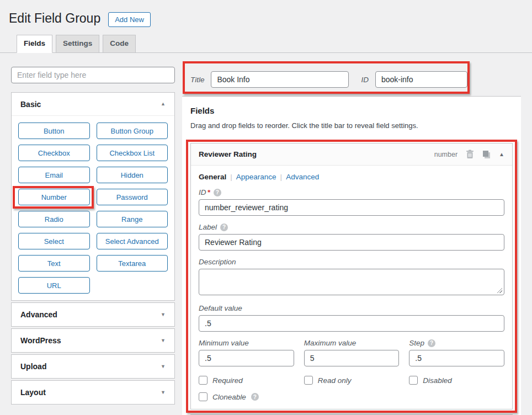  What do you see at coordinates (132, 131) in the screenshot?
I see `type-button-button-group: Button Group` at bounding box center [132, 131].